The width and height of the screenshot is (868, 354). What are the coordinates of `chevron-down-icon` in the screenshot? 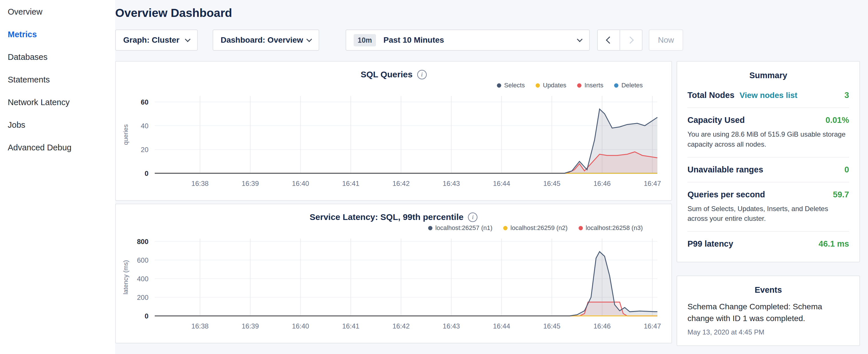 It's located at (580, 39).